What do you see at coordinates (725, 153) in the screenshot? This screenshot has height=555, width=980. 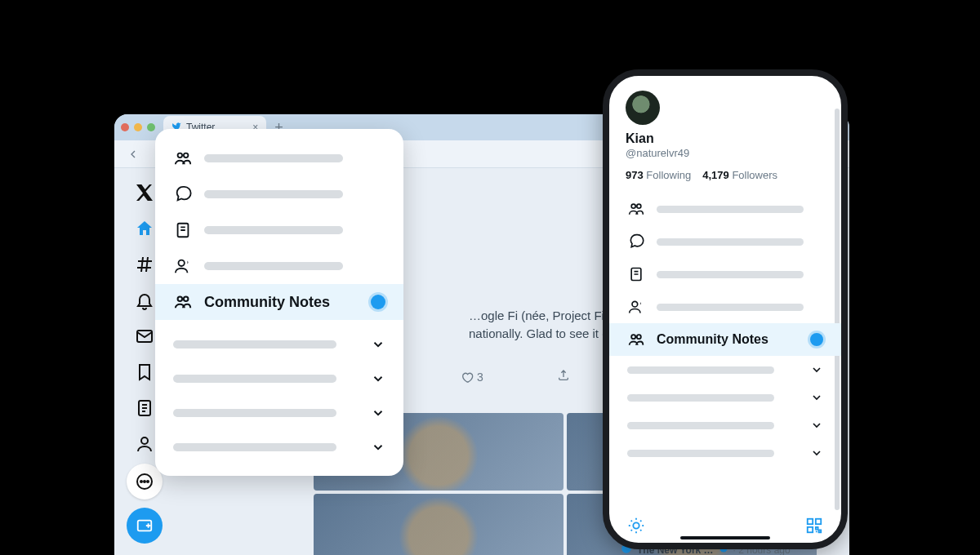 I see `profile-handle: @naturelvr49` at bounding box center [725, 153].